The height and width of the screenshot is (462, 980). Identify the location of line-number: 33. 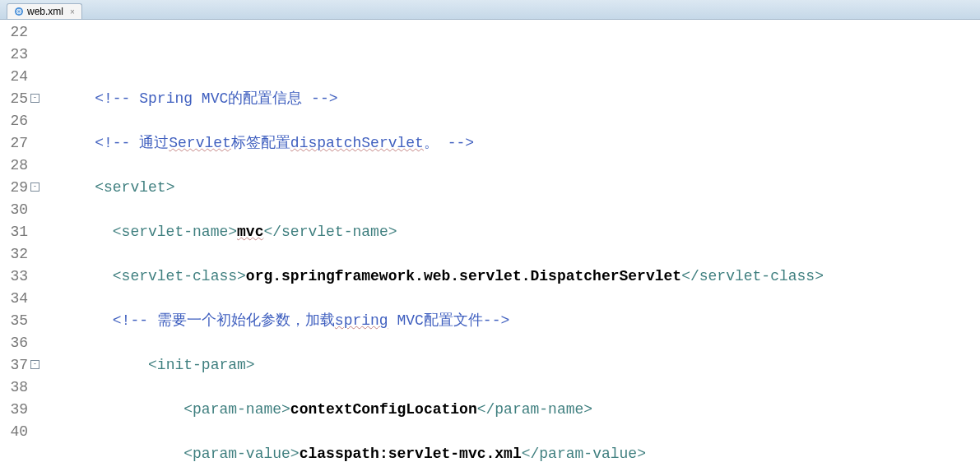
(16, 276).